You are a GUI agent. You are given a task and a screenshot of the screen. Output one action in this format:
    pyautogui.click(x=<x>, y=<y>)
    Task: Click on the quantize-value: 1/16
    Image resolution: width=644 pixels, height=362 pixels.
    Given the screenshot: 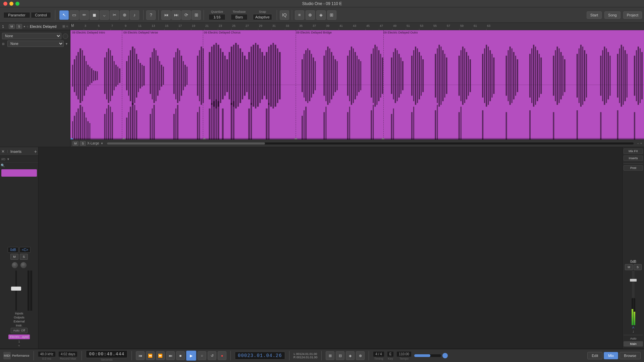 What is the action you would take?
    pyautogui.click(x=217, y=17)
    